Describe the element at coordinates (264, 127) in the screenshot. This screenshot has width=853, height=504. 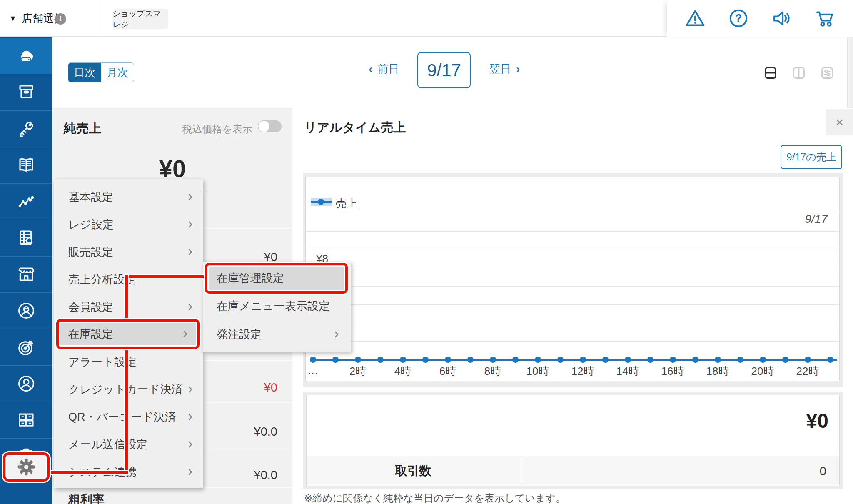
I see `toggle-knob` at that location.